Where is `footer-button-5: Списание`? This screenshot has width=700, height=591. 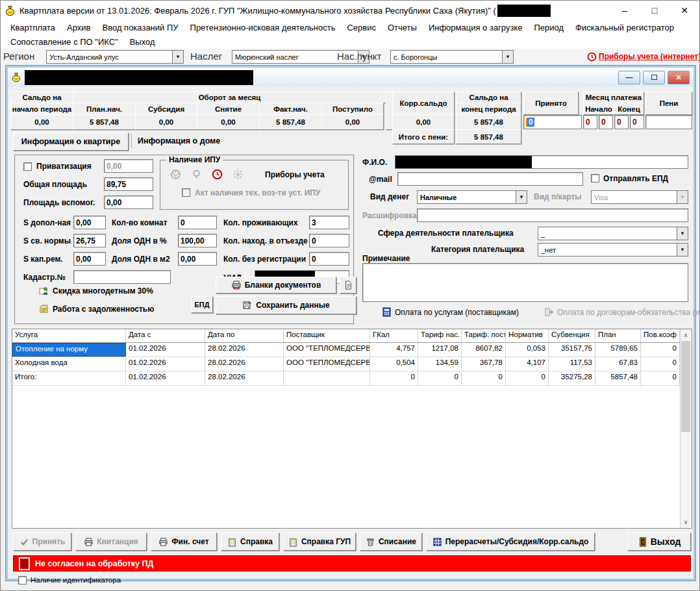 footer-button-5: Списание is located at coordinates (391, 542).